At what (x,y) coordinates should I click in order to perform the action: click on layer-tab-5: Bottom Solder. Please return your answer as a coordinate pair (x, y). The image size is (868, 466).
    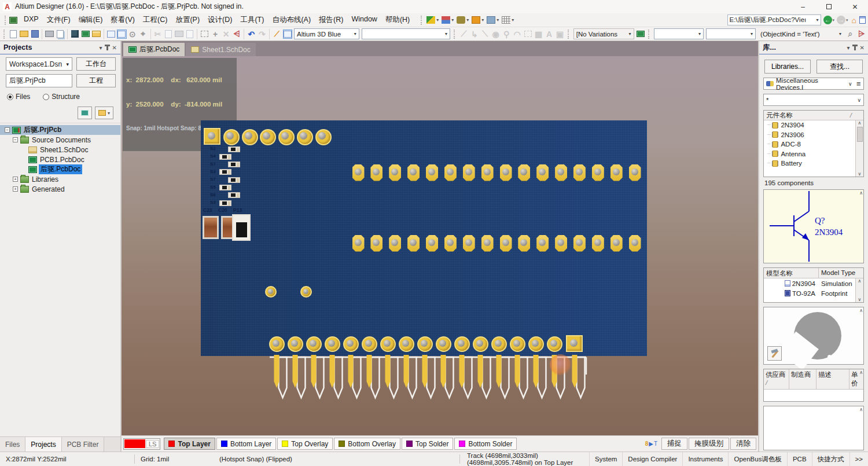
    Looking at the image, I should click on (486, 443).